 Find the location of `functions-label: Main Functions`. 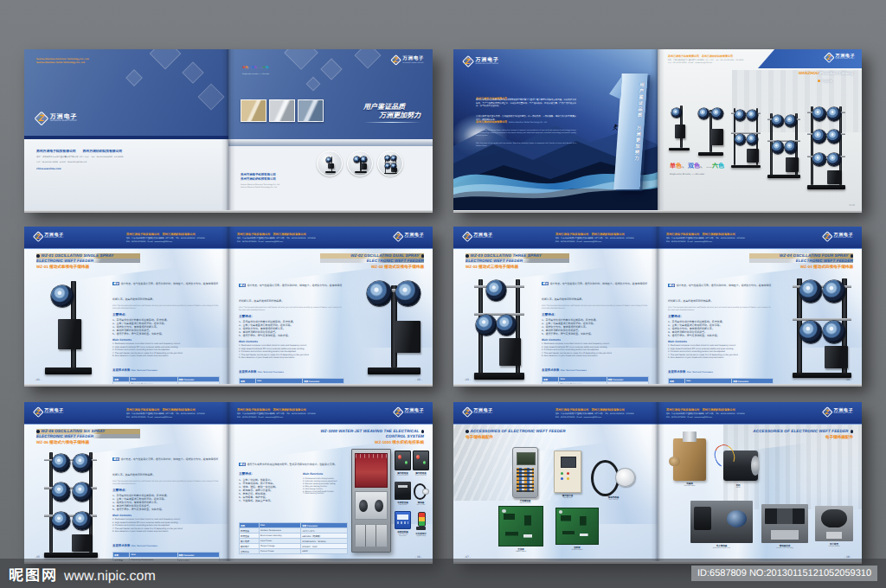

functions-label: Main Functions is located at coordinates (313, 474).